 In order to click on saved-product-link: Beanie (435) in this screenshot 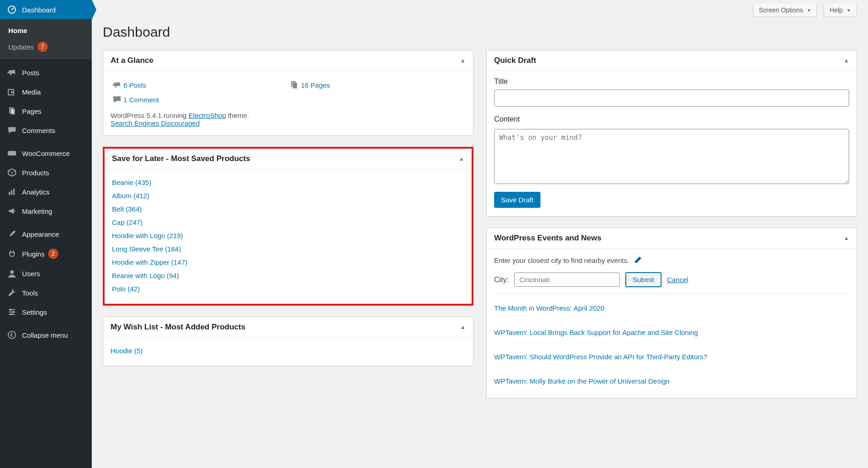, I will do `click(288, 183)`.